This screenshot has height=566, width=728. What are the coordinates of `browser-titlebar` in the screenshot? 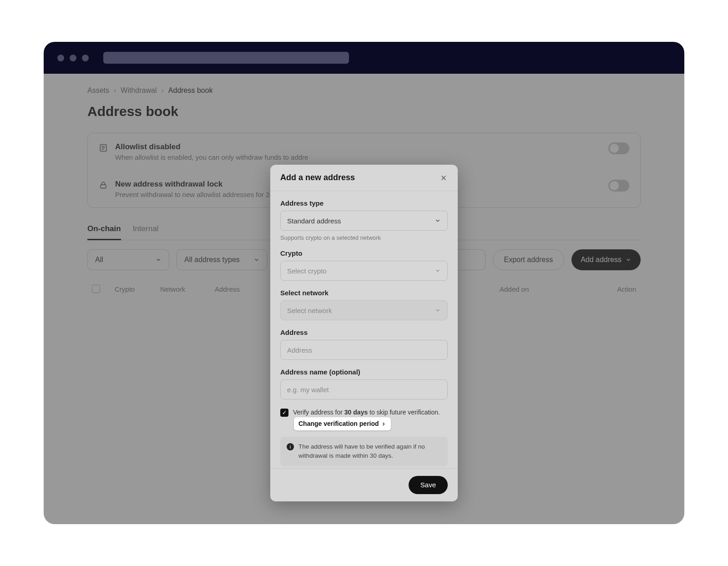 It's located at (364, 58).